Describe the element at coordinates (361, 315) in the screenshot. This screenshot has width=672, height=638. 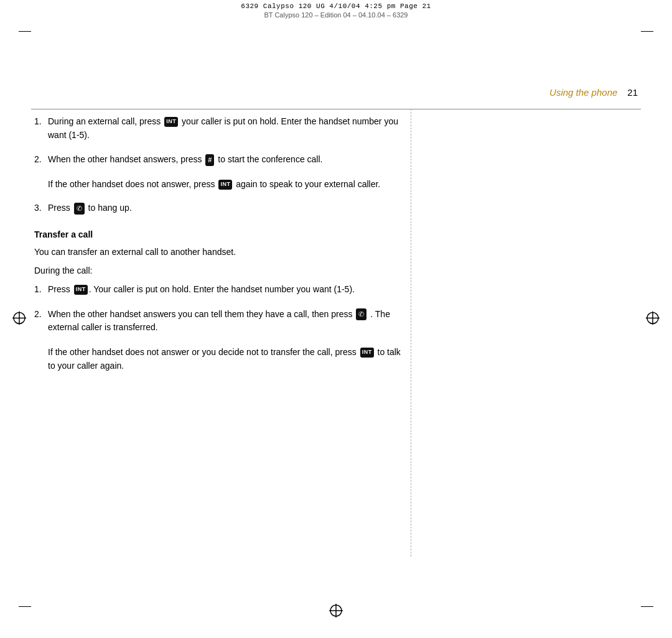
I see `phone-icon-2: ✆` at that location.